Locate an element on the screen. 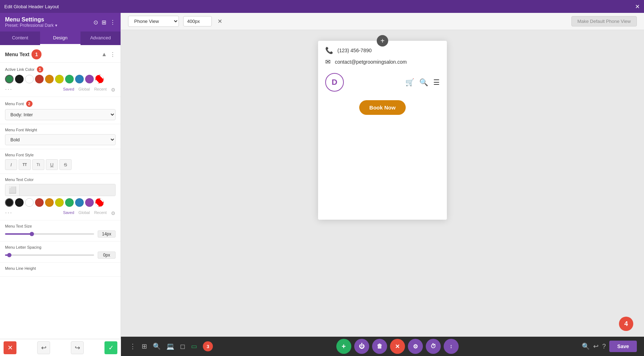  undo-button: ↩ is located at coordinates (44, 348).